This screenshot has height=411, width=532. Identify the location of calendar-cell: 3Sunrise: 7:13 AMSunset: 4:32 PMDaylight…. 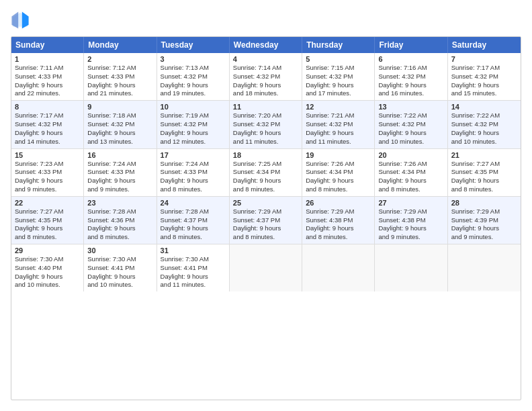
(193, 77).